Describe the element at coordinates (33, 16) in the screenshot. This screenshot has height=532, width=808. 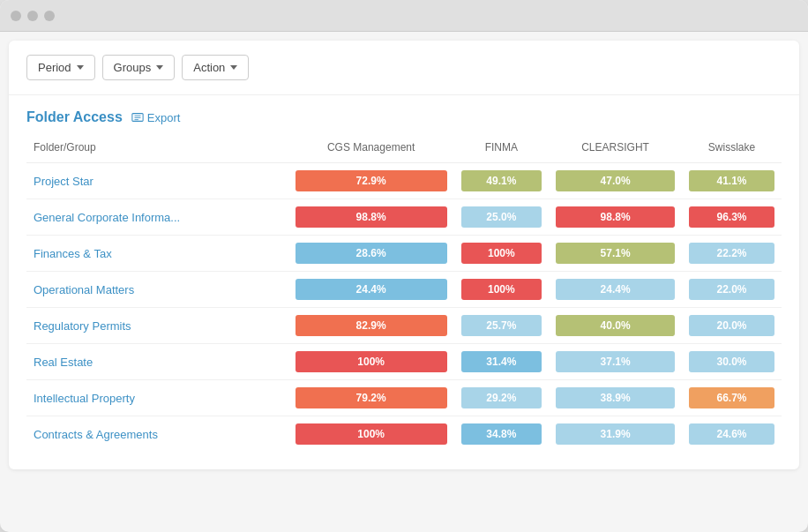
I see `minimize-button` at that location.